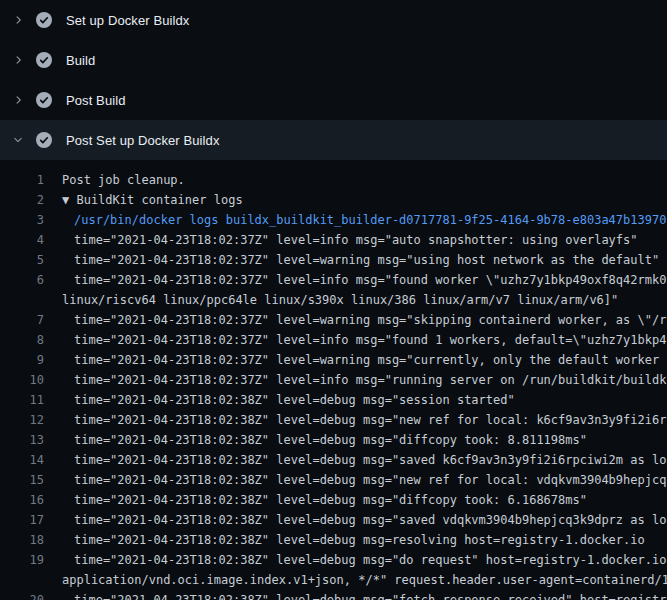  What do you see at coordinates (334, 540) in the screenshot?
I see `log-line: 18 time="2021-04-23T18:02:38Z" level=deb…` at bounding box center [334, 540].